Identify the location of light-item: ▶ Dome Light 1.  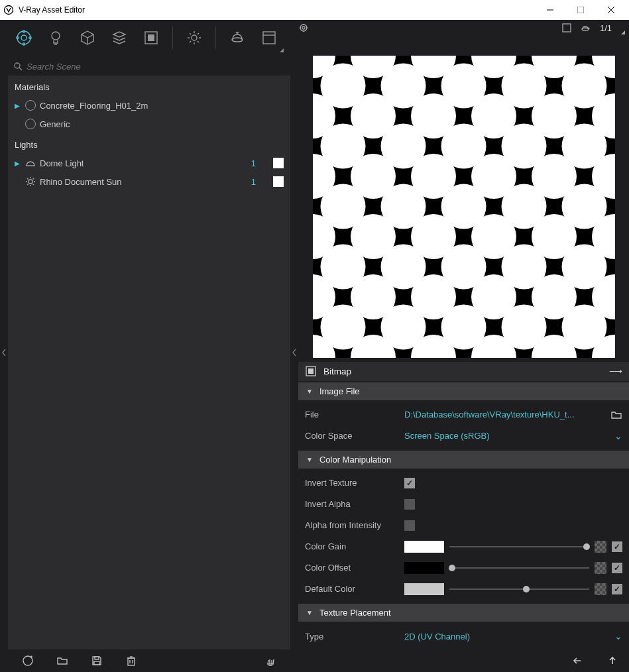
(149, 163).